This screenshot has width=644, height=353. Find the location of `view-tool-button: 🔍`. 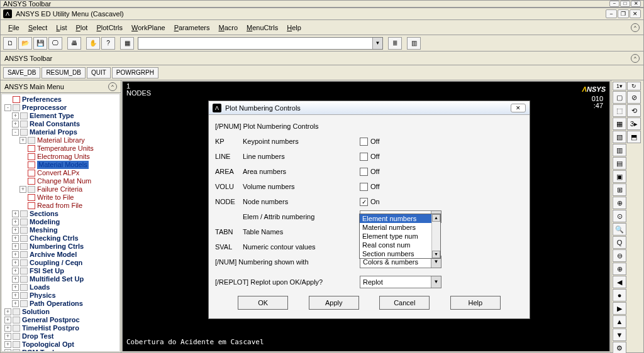

view-tool-button: 🔍 is located at coordinates (619, 229).